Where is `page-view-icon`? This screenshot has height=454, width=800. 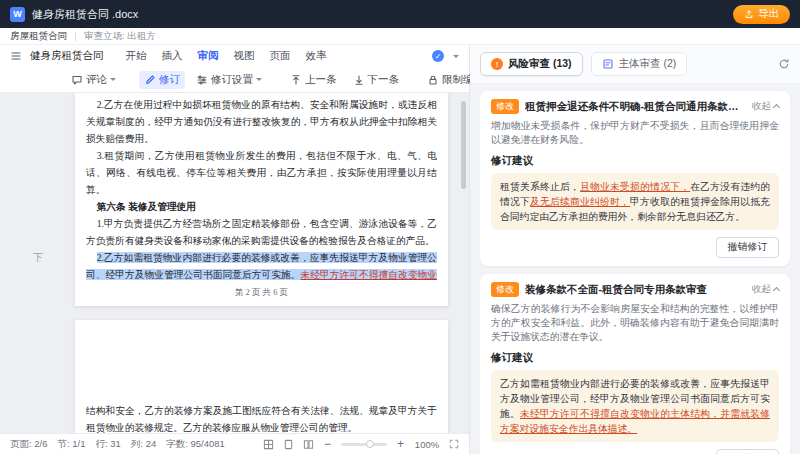 page-view-icon is located at coordinates (288, 444).